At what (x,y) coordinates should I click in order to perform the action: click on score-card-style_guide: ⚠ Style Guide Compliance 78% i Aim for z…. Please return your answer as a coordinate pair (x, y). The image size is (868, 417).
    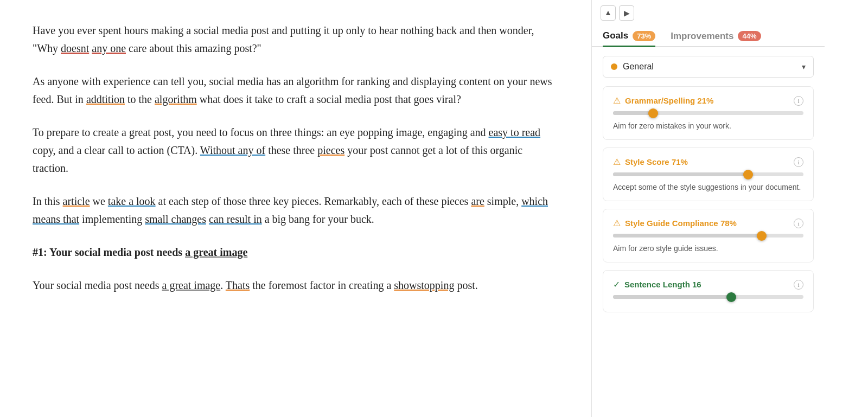
    Looking at the image, I should click on (709, 235).